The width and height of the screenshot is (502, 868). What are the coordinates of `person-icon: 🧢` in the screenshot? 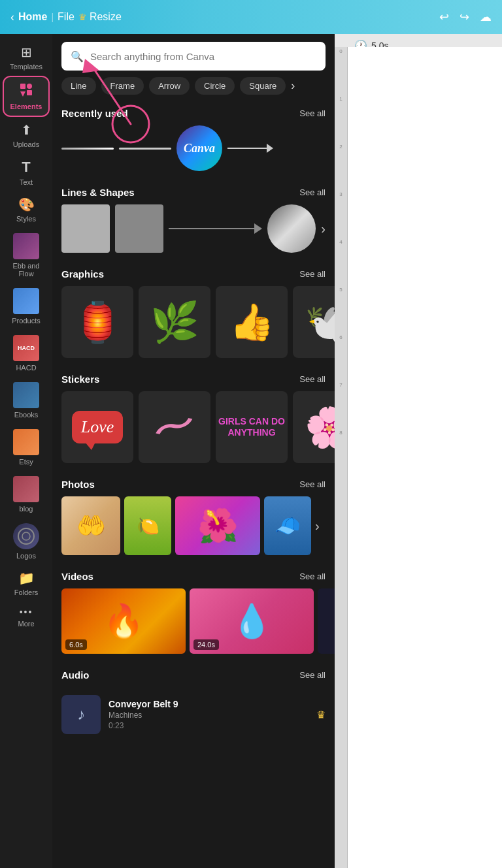 It's located at (288, 526).